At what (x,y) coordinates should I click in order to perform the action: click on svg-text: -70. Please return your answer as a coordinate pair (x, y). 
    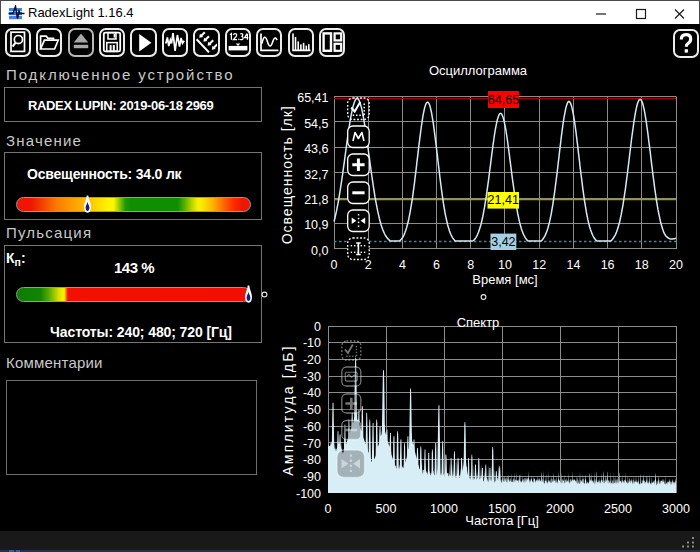
    Looking at the image, I should click on (312, 444).